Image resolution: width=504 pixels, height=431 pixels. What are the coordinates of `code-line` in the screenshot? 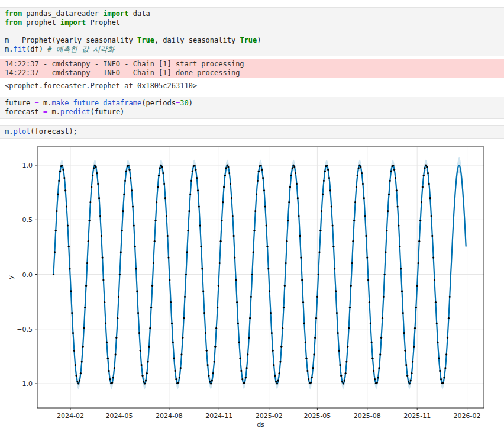 It's located at (252, 32).